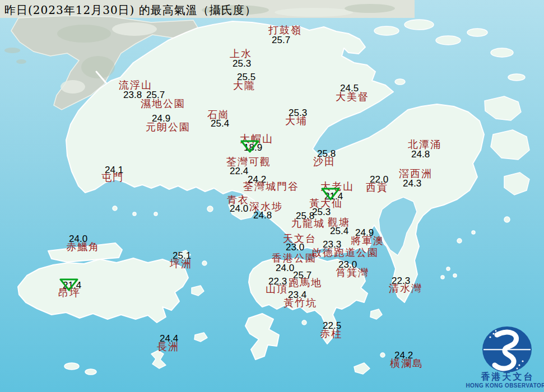 The height and width of the screenshot is (392, 544). What do you see at coordinates (181, 264) in the screenshot?
I see `station-label: 坪洲` at bounding box center [181, 264].